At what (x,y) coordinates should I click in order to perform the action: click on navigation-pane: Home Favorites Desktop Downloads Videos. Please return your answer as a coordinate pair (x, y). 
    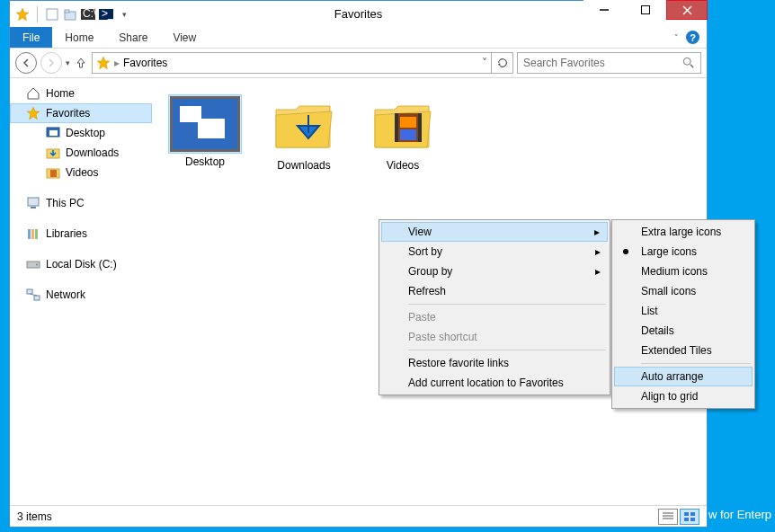
    Looking at the image, I should click on (81, 291).